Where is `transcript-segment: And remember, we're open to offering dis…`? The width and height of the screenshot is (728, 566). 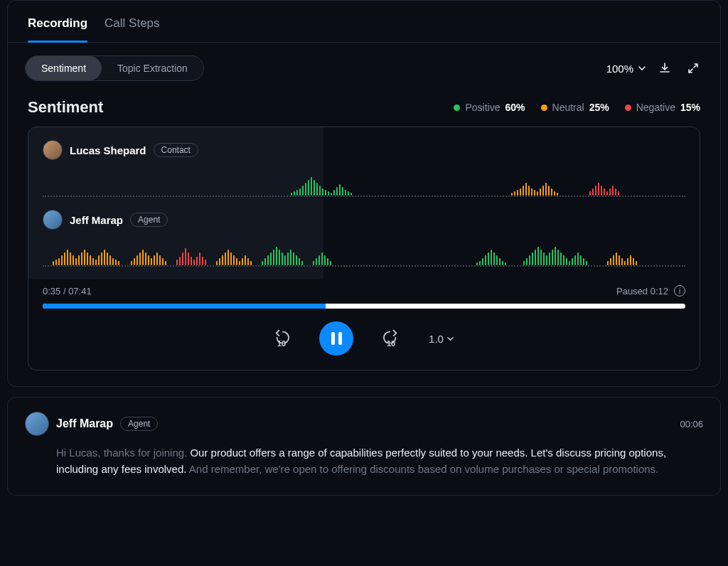 transcript-segment: And remember, we're open to offering dis… is located at coordinates (422, 469).